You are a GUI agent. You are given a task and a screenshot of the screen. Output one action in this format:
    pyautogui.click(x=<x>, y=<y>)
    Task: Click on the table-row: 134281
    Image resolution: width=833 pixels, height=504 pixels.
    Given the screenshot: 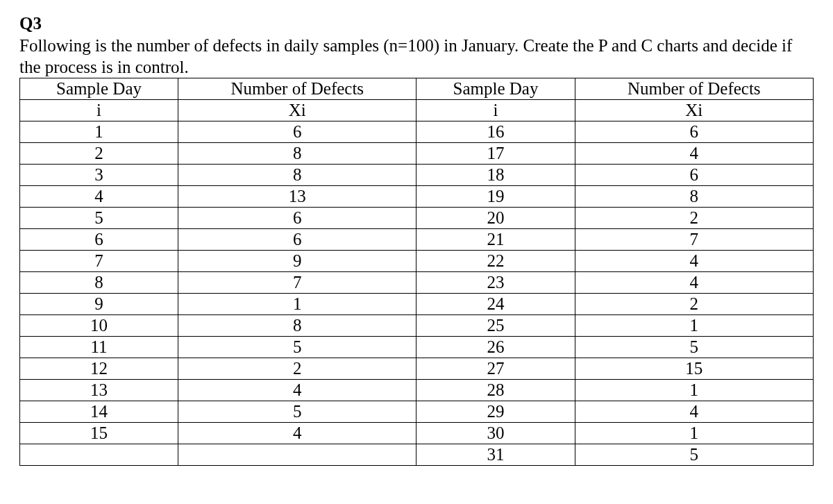 What is the action you would take?
    pyautogui.click(x=416, y=390)
    